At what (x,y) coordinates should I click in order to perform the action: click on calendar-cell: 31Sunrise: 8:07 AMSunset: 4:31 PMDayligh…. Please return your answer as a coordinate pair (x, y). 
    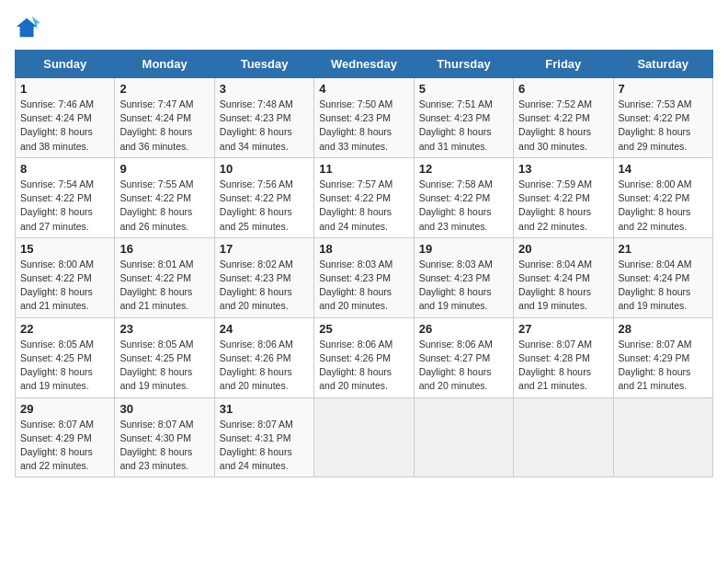
    Looking at the image, I should click on (264, 438).